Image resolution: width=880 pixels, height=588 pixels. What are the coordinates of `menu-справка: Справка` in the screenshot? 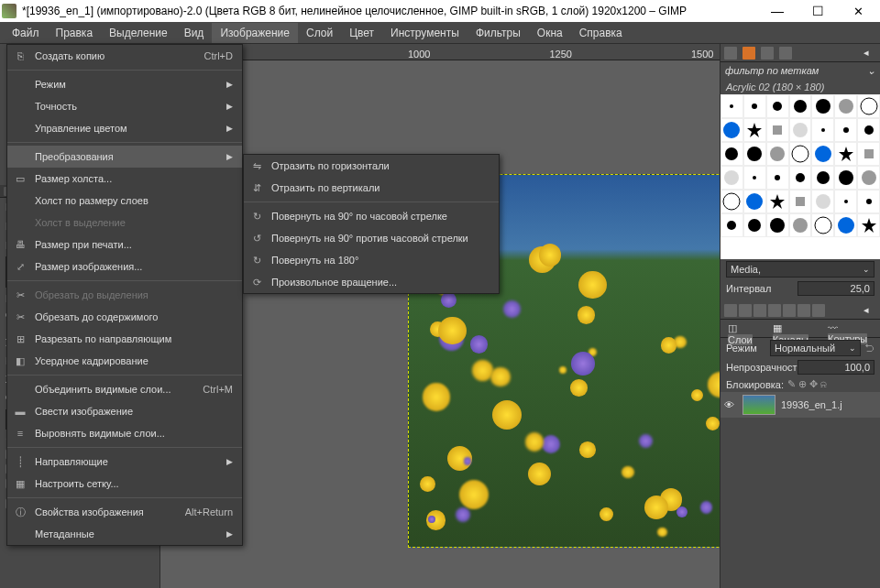 It's located at (601, 33).